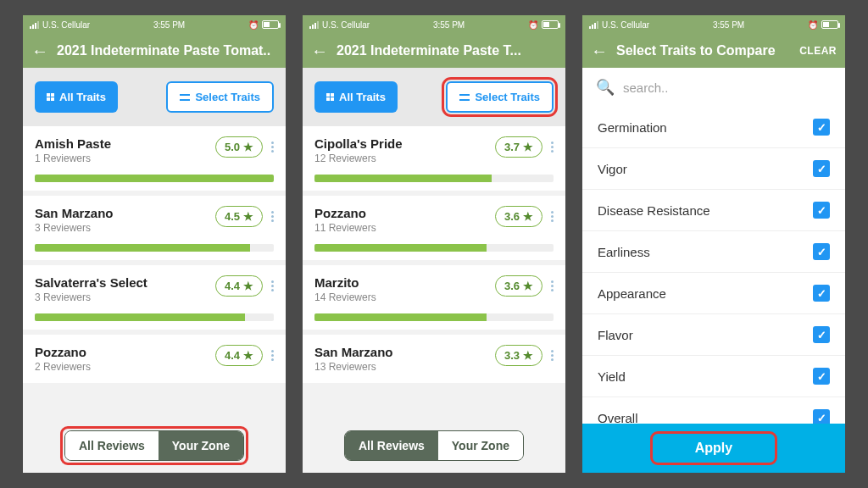  Describe the element at coordinates (519, 217) in the screenshot. I see `rating-badge: 3.6★` at that location.